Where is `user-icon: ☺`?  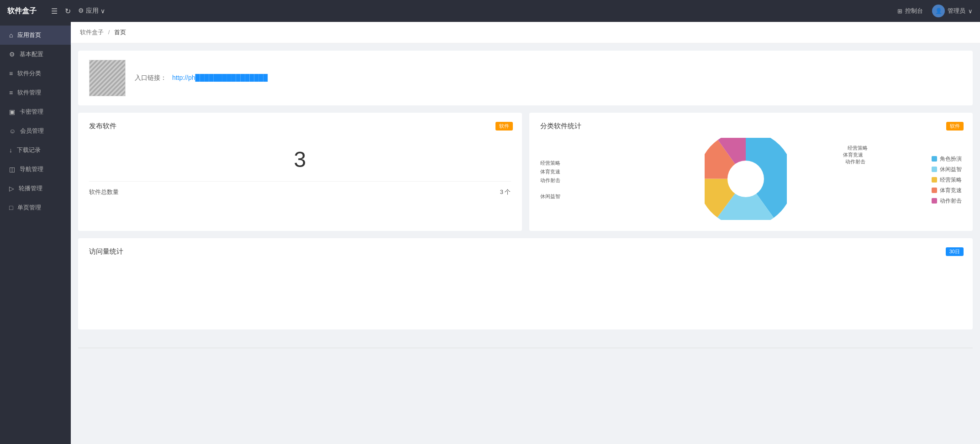 user-icon: ☺ is located at coordinates (12, 131).